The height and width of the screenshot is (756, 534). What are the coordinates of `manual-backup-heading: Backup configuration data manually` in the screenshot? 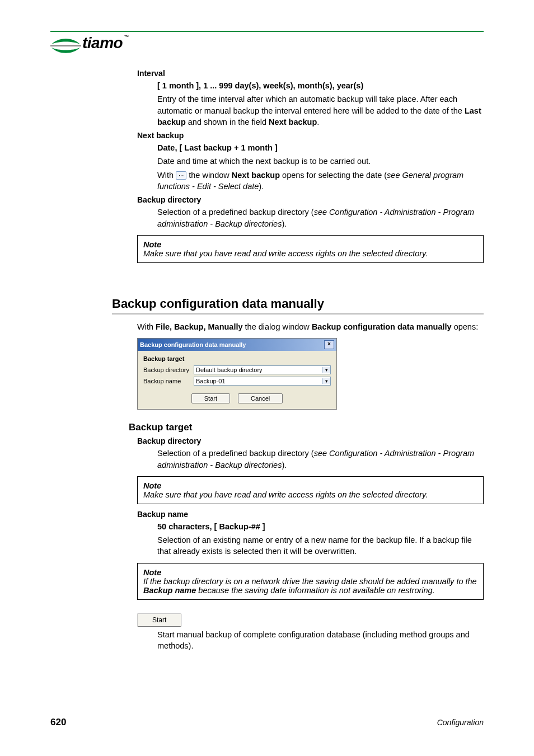 It's located at (298, 306).